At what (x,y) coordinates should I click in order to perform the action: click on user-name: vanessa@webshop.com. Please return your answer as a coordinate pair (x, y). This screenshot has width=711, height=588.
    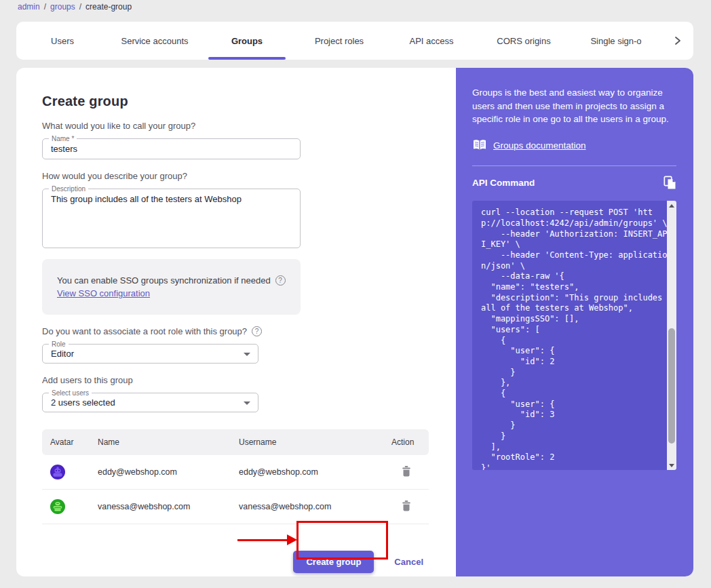
    Looking at the image, I should click on (168, 507).